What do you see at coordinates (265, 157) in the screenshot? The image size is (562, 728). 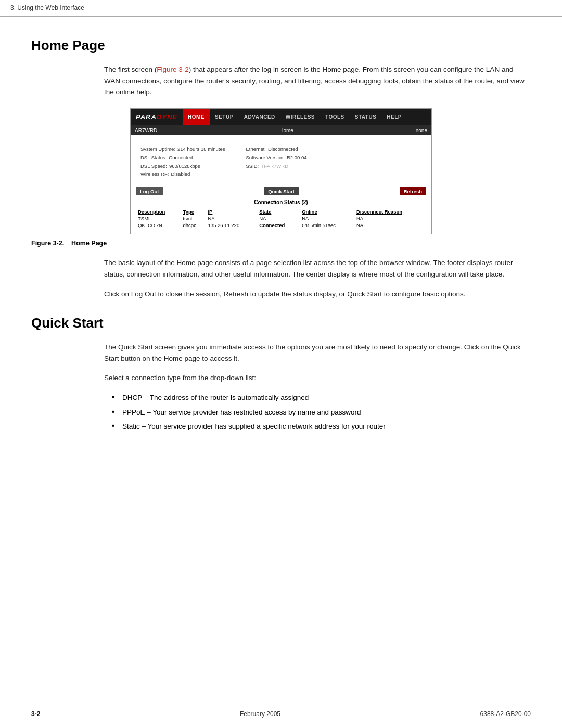 I see `sw-version-label: Software Version:` at bounding box center [265, 157].